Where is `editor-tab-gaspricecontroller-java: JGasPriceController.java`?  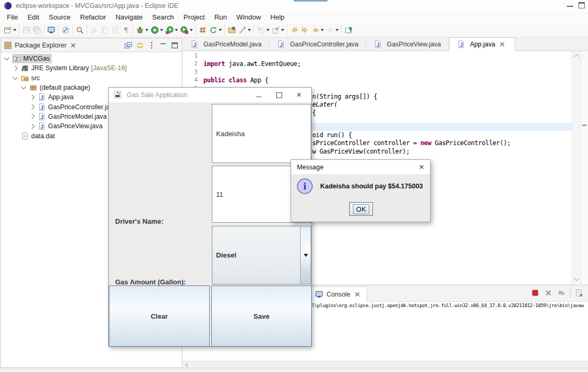
editor-tab-gaspricecontroller-java: JGasPriceController.java is located at coordinates (318, 44).